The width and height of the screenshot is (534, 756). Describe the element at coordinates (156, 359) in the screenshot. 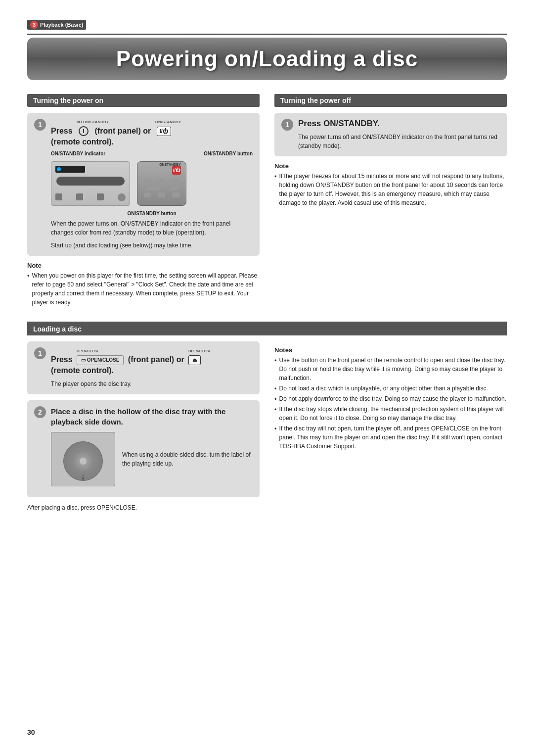

I see `loading-front-panel-text: (front panel) or` at that location.